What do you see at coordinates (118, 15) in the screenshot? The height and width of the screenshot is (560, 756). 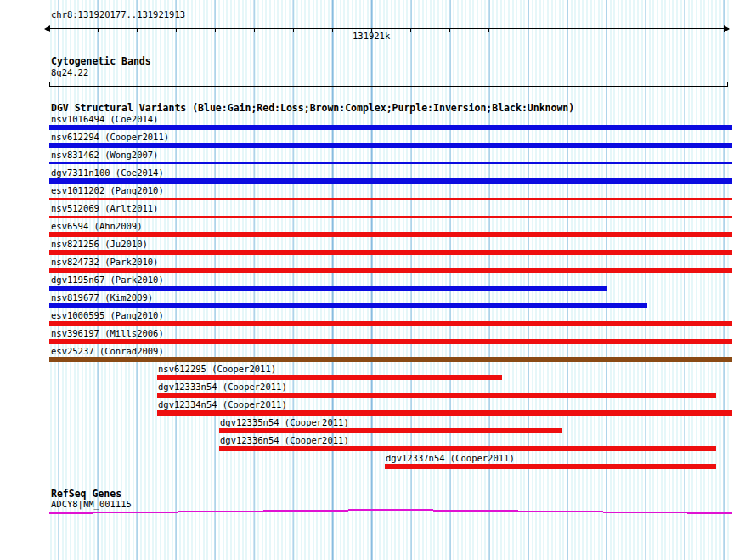 I see `region-coordinates-label: chr8:131920177..131921913` at bounding box center [118, 15].